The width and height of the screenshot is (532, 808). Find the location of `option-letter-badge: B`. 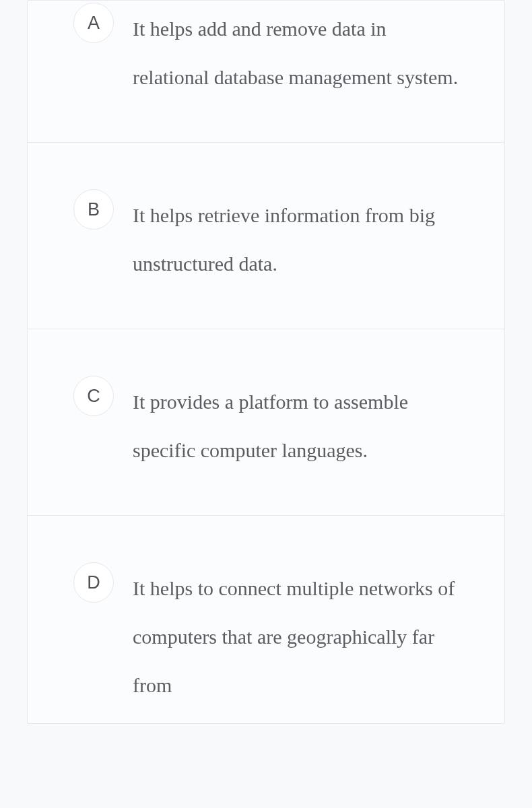

option-letter-badge: B is located at coordinates (94, 209).